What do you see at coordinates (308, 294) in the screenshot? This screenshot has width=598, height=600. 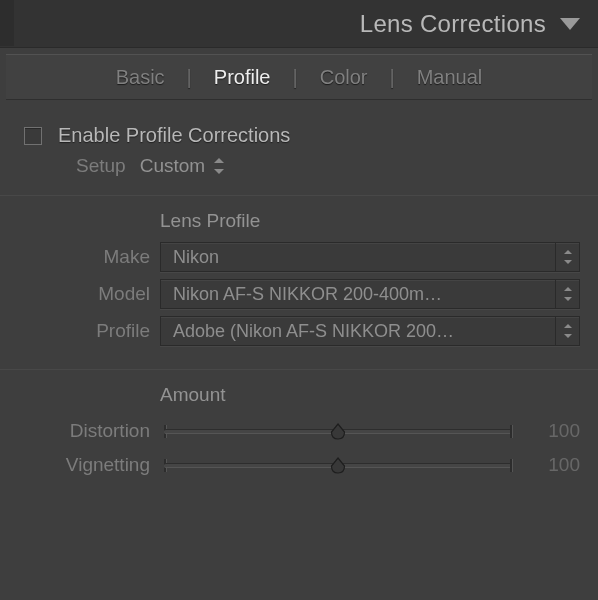 I see `model-dropdown-value: Nikon AF-S NIKKOR 200-400m…` at bounding box center [308, 294].